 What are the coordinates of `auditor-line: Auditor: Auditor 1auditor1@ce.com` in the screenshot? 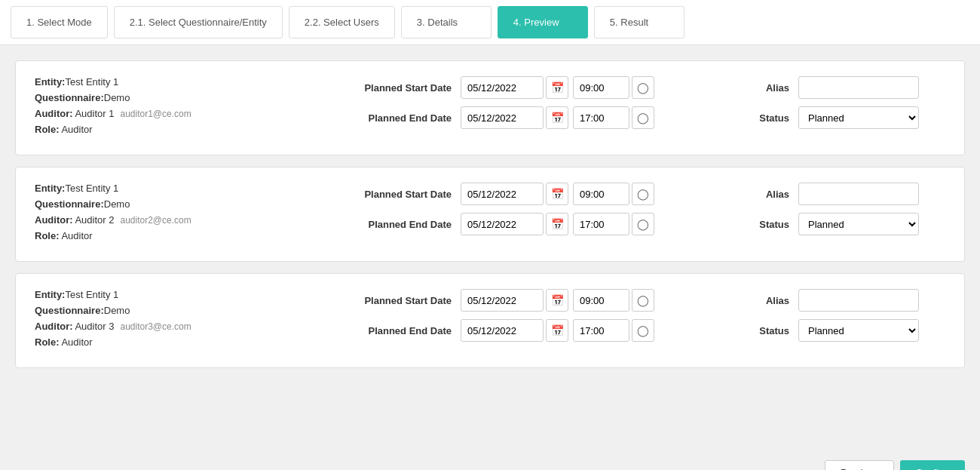 It's located at (185, 113).